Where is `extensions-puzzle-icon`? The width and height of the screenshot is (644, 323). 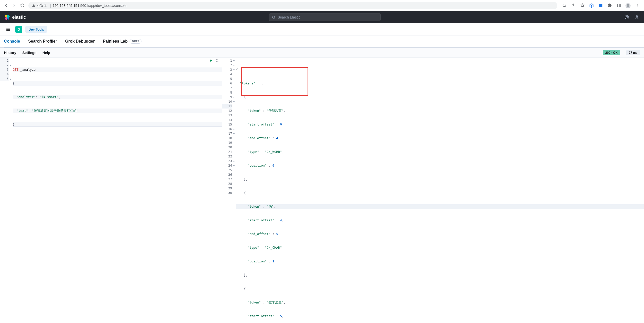 extensions-puzzle-icon is located at coordinates (610, 6).